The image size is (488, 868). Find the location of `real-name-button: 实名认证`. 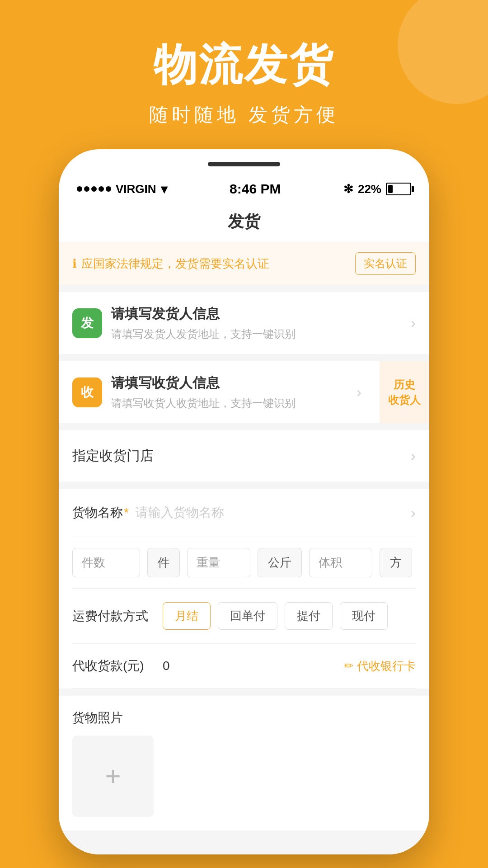

real-name-button: 实名认证 is located at coordinates (385, 264).